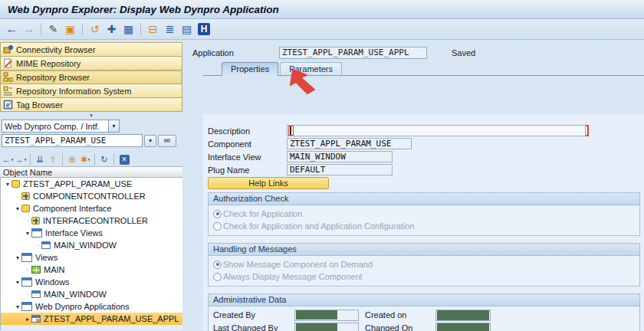  I want to click on sidebar-item-connectivity-browser: Connectivity Browser, so click(91, 49).